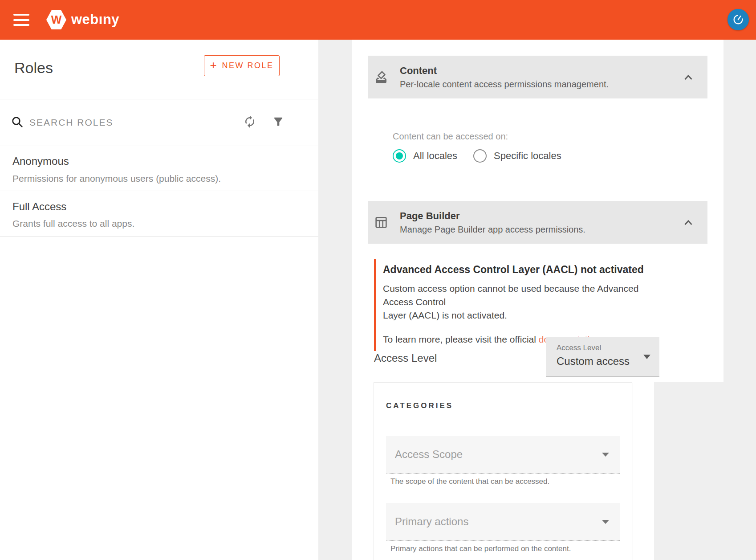  I want to click on accordion-text: Page Builder Manage Page Builder app acc…, so click(492, 223).